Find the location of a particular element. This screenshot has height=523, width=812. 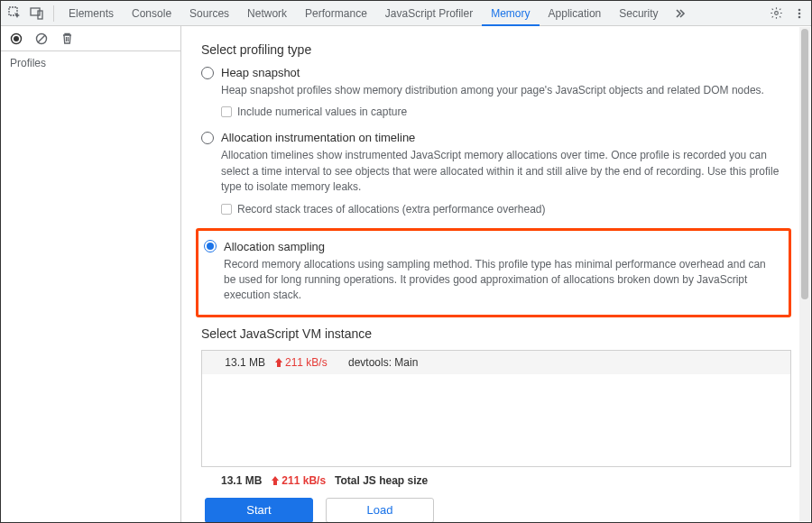

vm-size: 13.1 MB is located at coordinates (238, 362).